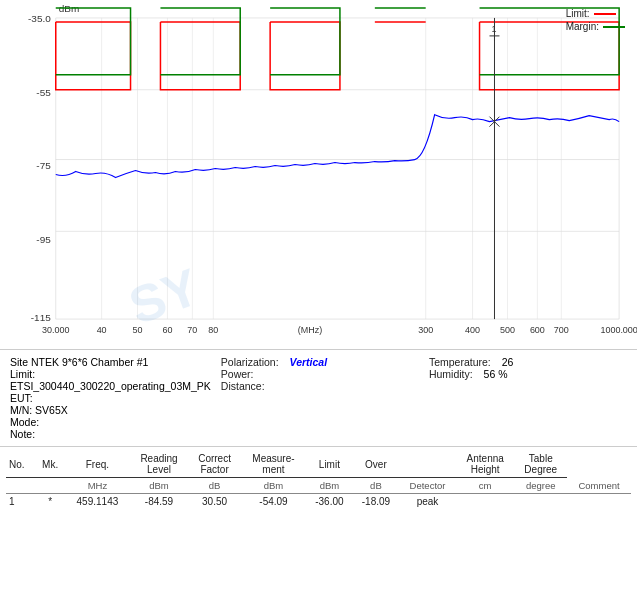  Describe the element at coordinates (376, 464) in the screenshot. I see `col-over: Over` at that location.